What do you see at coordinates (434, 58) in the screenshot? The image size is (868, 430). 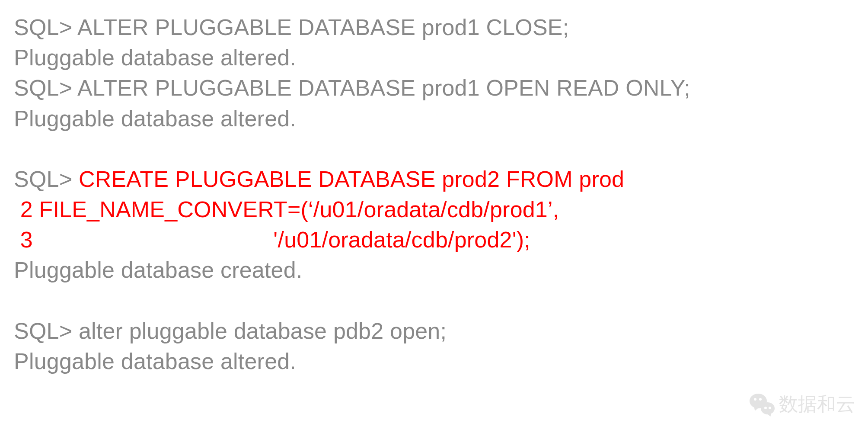 I see `sql-output-1: Pluggable database altered.` at bounding box center [434, 58].